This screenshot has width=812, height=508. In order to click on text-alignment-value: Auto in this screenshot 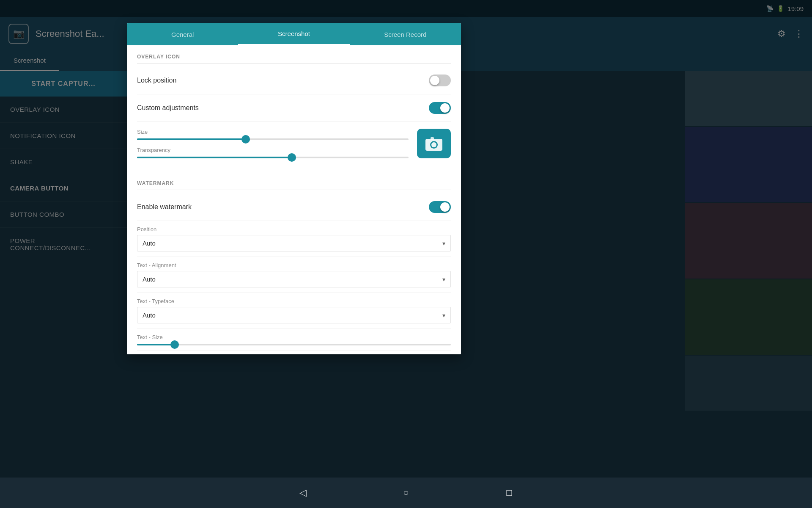, I will do `click(149, 279)`.